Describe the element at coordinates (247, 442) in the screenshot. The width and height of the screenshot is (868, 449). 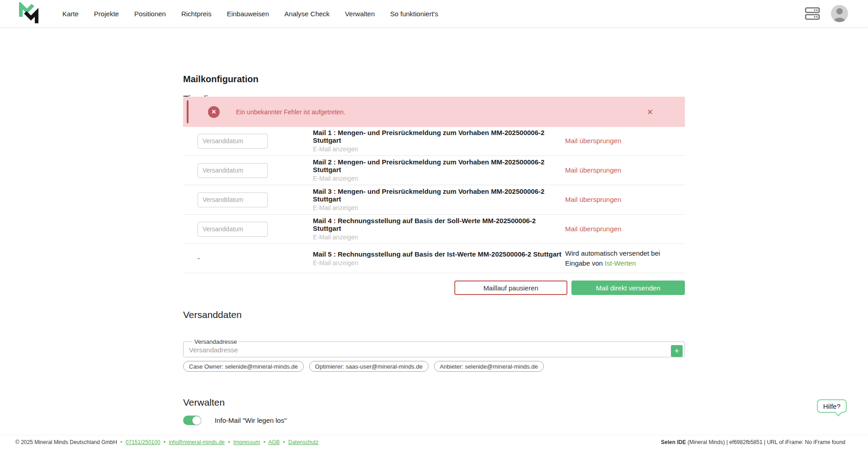
I see `footer-link: Impressum` at that location.